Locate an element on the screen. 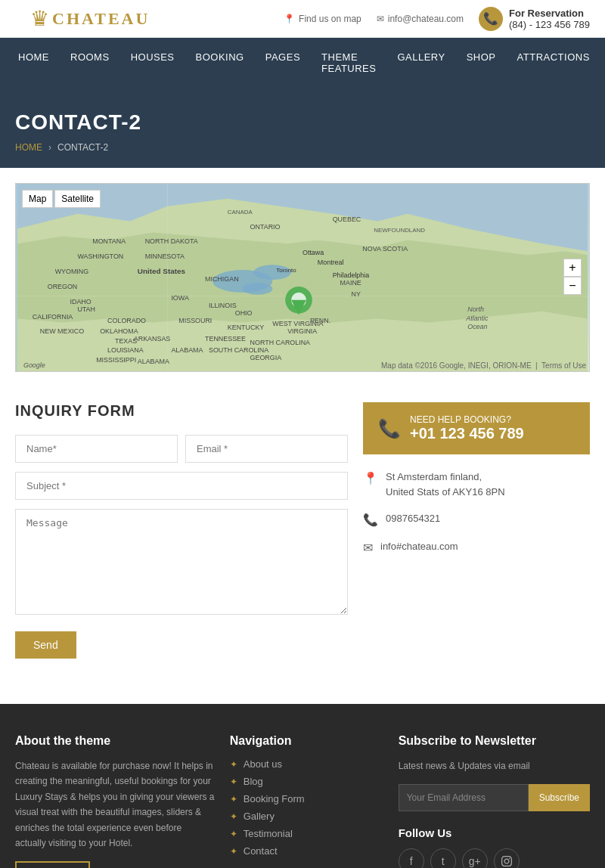  svg-text: TEXAS is located at coordinates (126, 341).